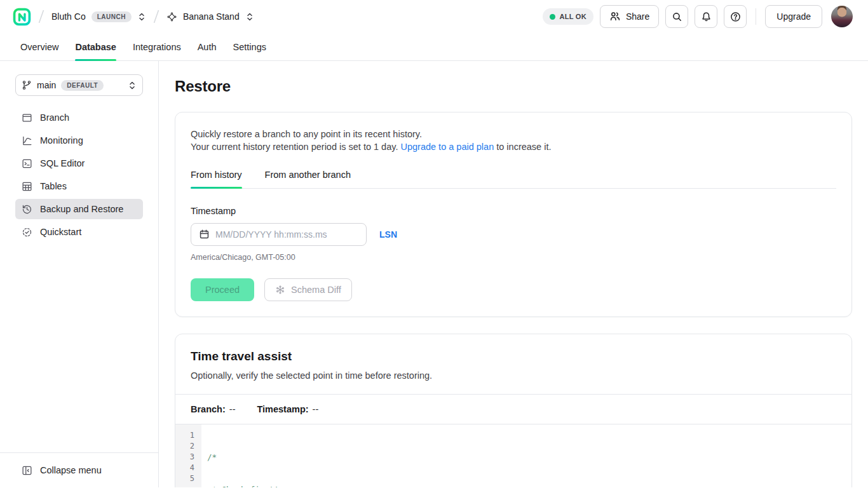 Image resolution: width=868 pixels, height=488 pixels. I want to click on dashed-check-circle-icon, so click(27, 233).